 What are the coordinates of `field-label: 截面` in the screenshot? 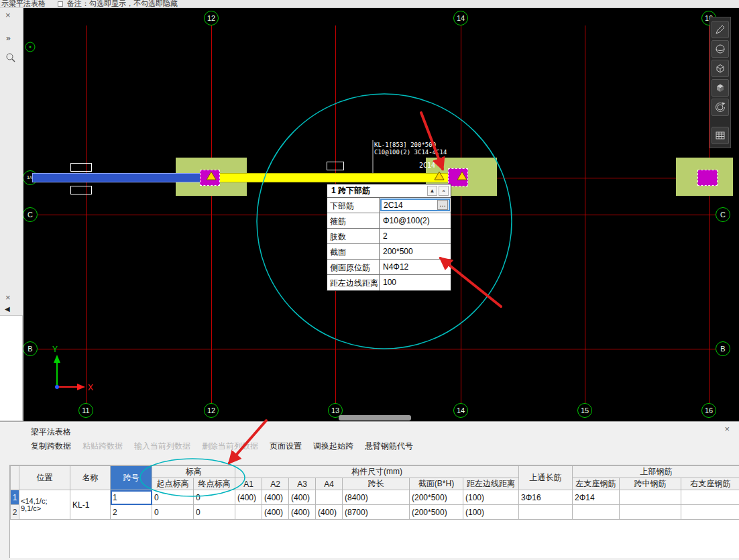 It's located at (353, 251).